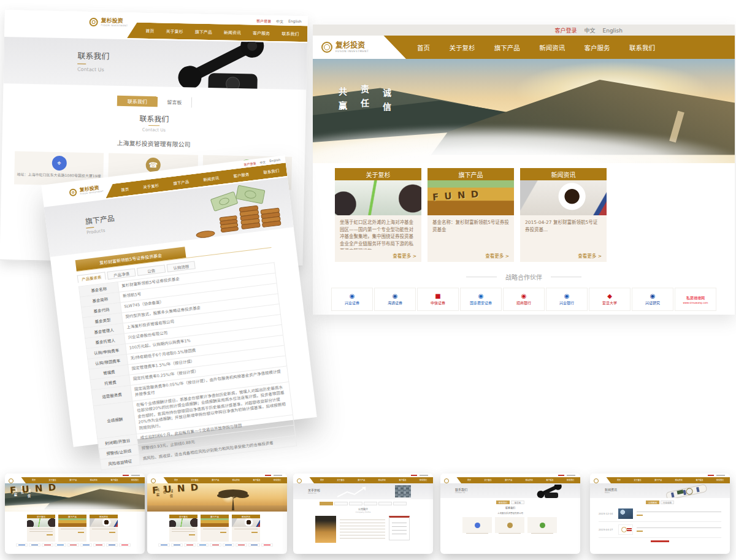 The image size is (736, 560). I want to click on contact-card-text: 地址：上海市虹口区东大名路1080号国投大厦19楼, so click(59, 175).